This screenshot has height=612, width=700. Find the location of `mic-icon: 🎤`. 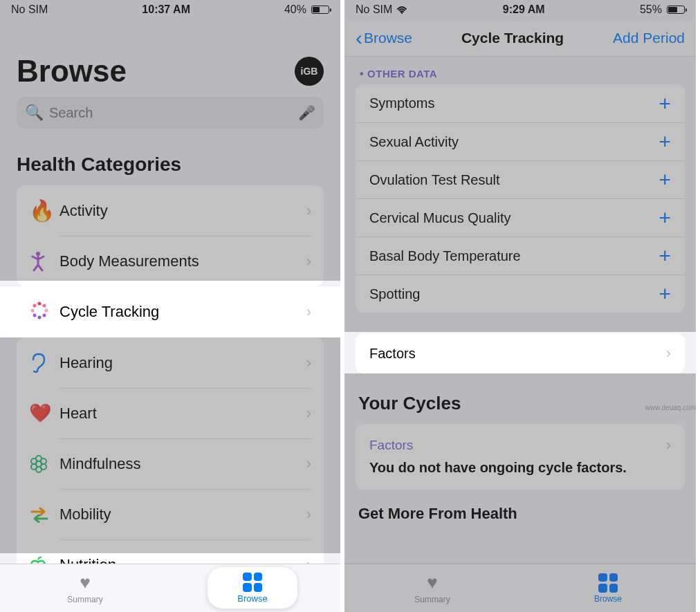

mic-icon: 🎤 is located at coordinates (307, 113).